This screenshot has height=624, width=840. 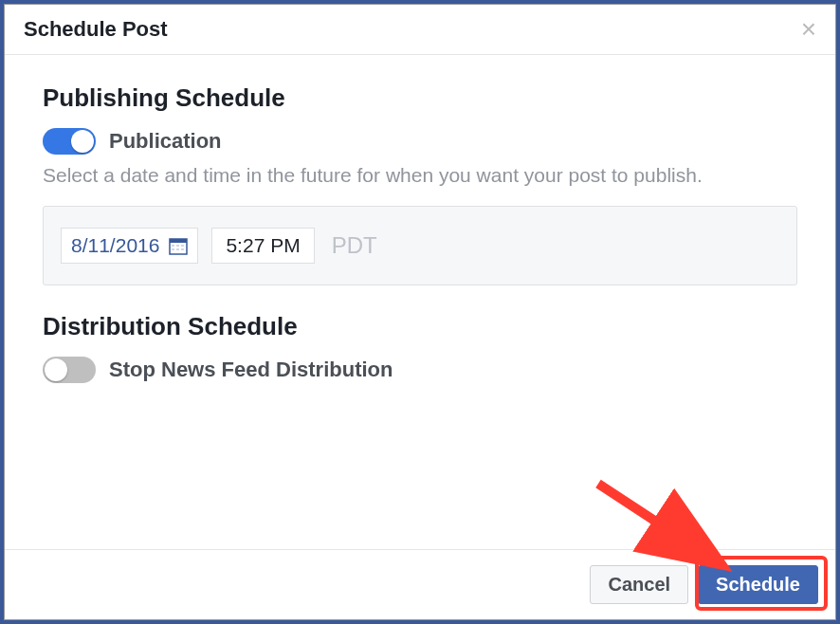 What do you see at coordinates (420, 30) in the screenshot?
I see `modal-header: Schedule Post ×` at bounding box center [420, 30].